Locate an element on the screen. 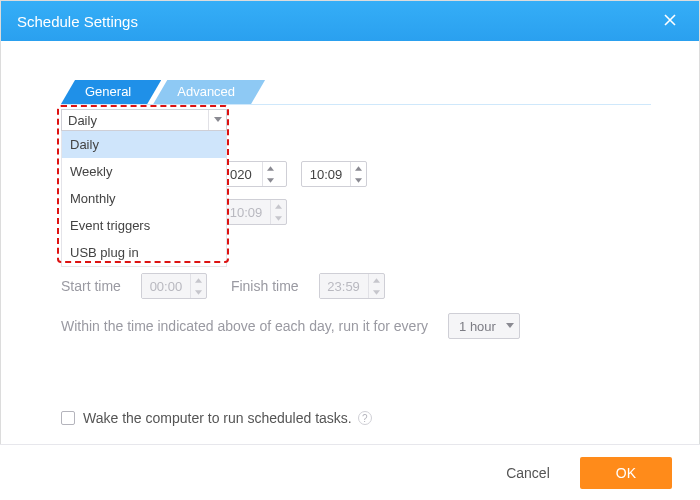 Image resolution: width=700 pixels, height=500 pixels. dropdown-option-monthly: Monthly is located at coordinates (144, 198).